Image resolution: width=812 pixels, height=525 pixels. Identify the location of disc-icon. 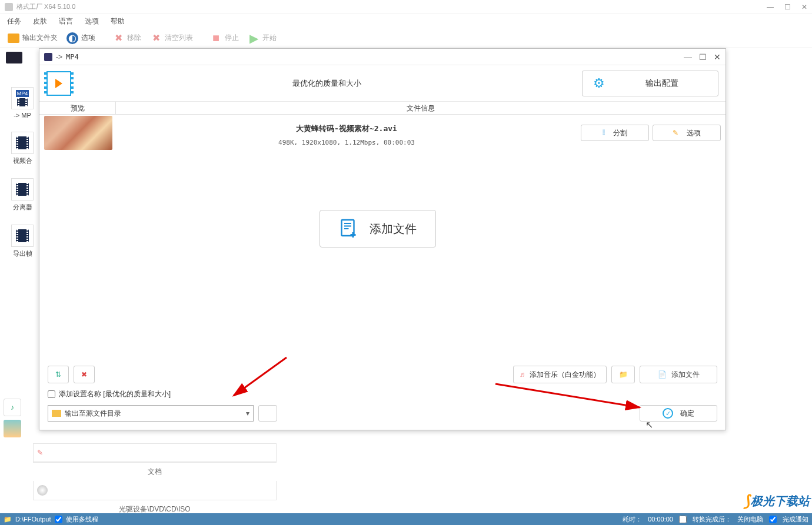
(42, 490).